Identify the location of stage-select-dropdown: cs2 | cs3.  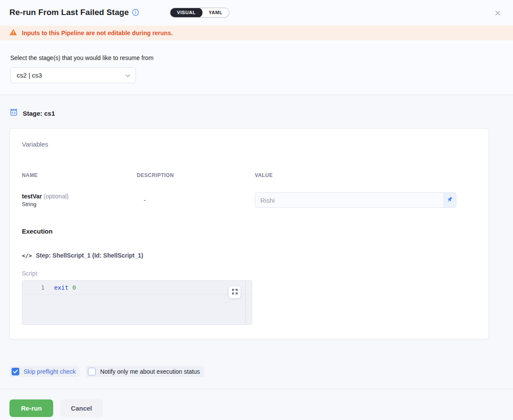
(73, 75).